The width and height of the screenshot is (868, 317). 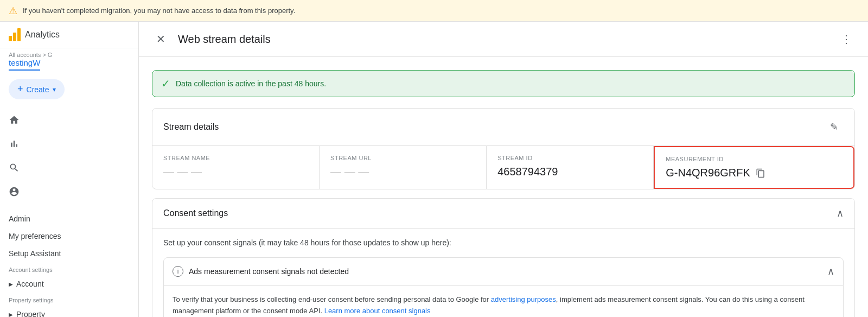 I want to click on measurement-id-label: MEASUREMENT ID, so click(x=754, y=159).